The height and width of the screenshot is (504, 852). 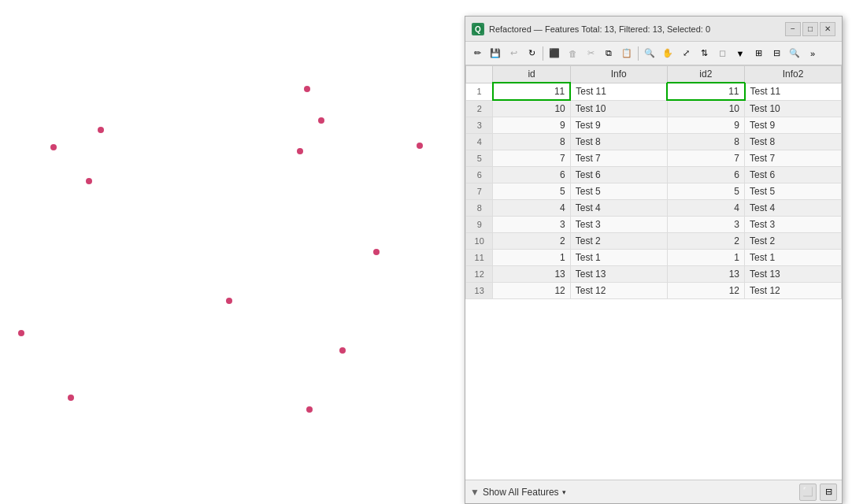 What do you see at coordinates (793, 29) in the screenshot?
I see `minimize-button: −` at bounding box center [793, 29].